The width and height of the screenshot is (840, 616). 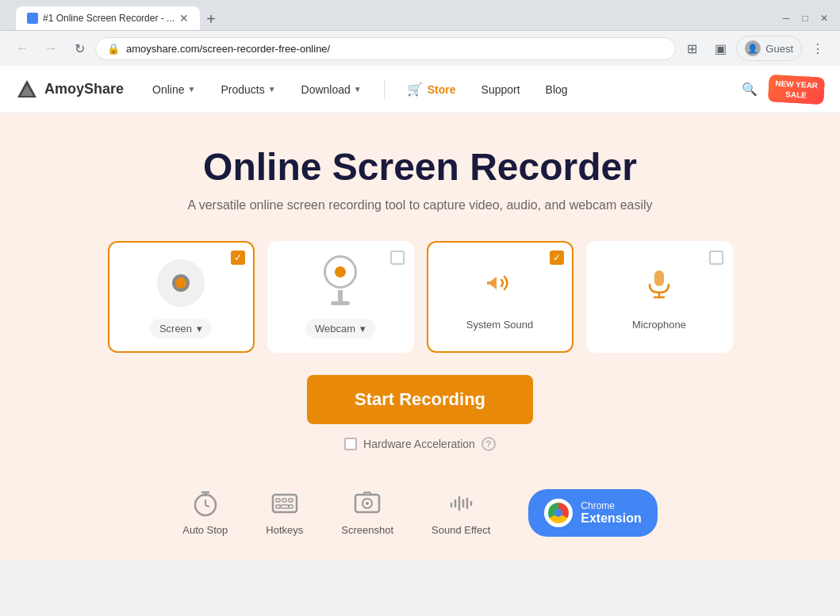 What do you see at coordinates (461, 512) in the screenshot?
I see `feature-sound-effect: Sound Effect` at bounding box center [461, 512].